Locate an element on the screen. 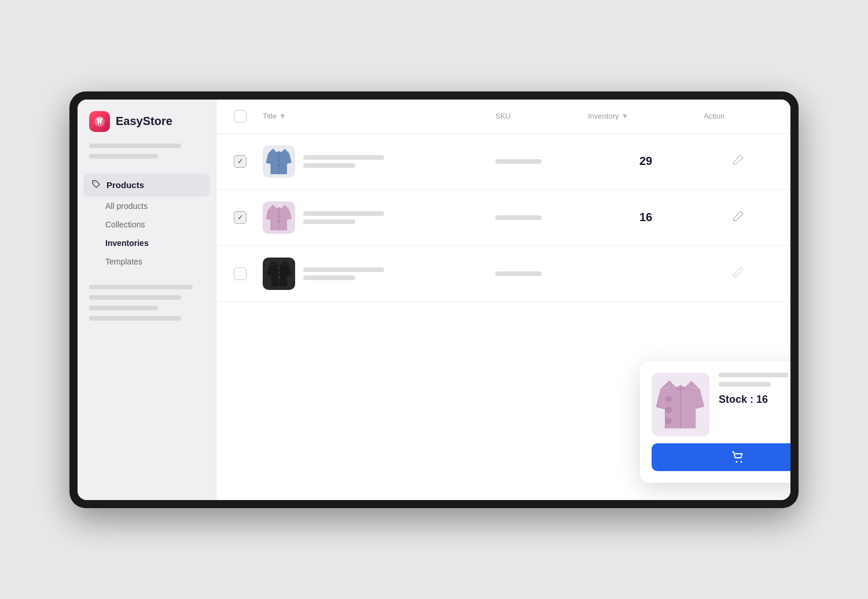 This screenshot has height=599, width=868. inventory-value-1: 29 is located at coordinates (646, 161).